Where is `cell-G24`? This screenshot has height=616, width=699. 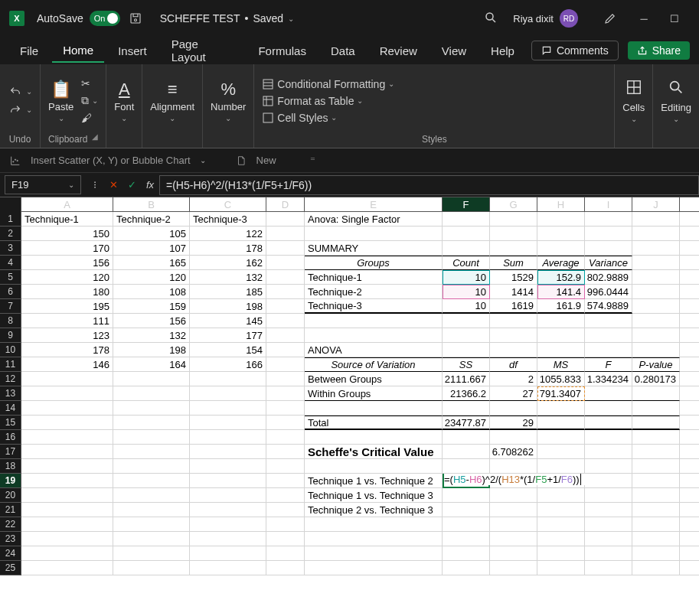
cell-G24 is located at coordinates (514, 554).